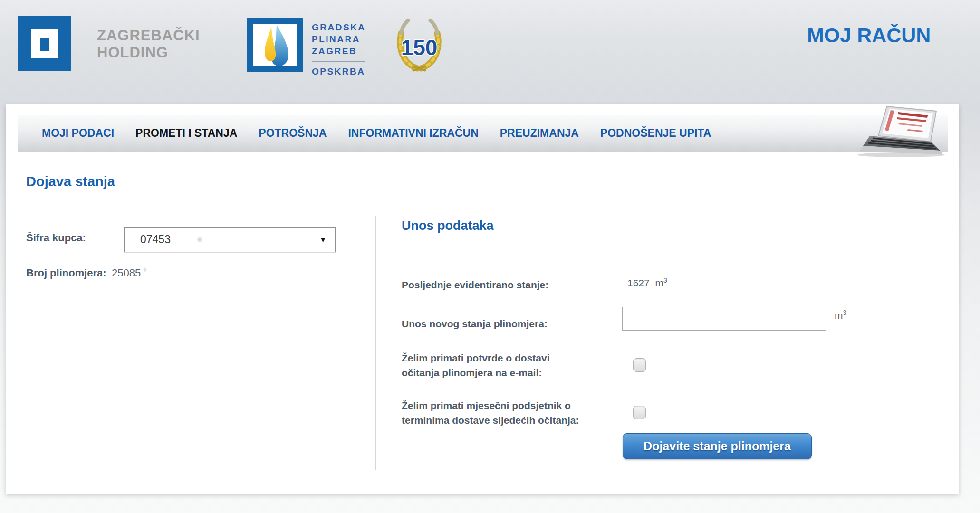 The image size is (980, 513). I want to click on account-page-title: MOJ RAČUN, so click(869, 35).